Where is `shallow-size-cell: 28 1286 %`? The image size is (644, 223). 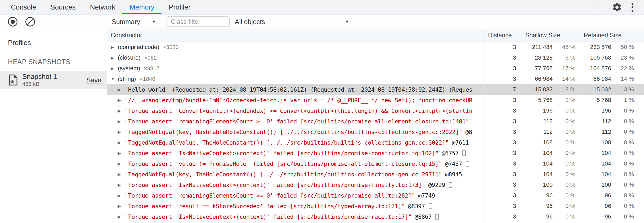 shallow-size-cell: 28 1286 % is located at coordinates (550, 58).